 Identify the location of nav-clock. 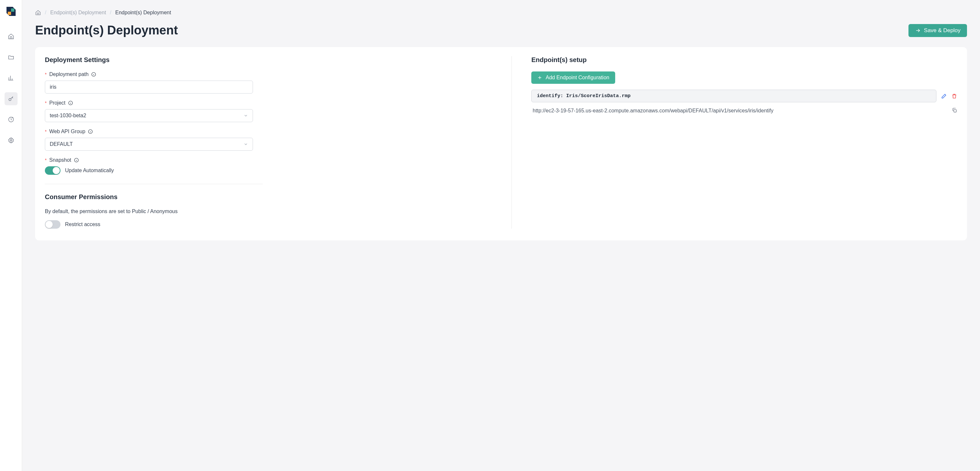
(11, 119).